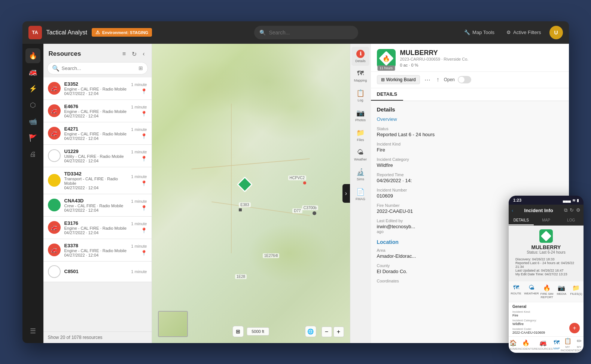 This screenshot has width=591, height=364. What do you see at coordinates (96, 245) in the screenshot?
I see `resource-id: E3378` at bounding box center [96, 245].